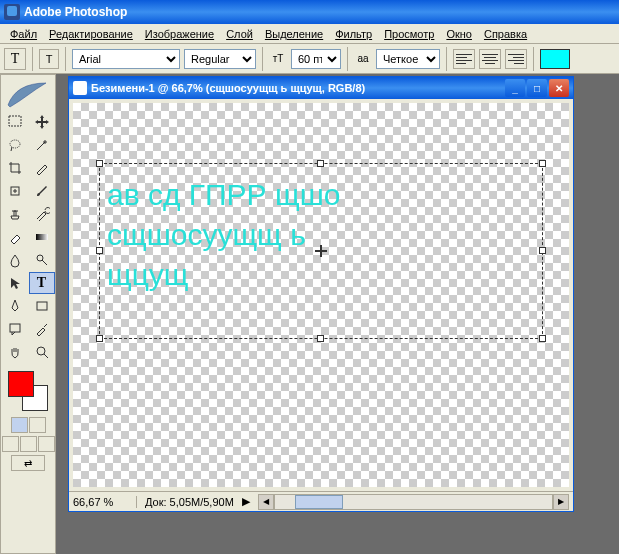 This screenshot has width=619, height=554. Describe the element at coordinates (15, 237) in the screenshot. I see `eraser-tool` at that location.